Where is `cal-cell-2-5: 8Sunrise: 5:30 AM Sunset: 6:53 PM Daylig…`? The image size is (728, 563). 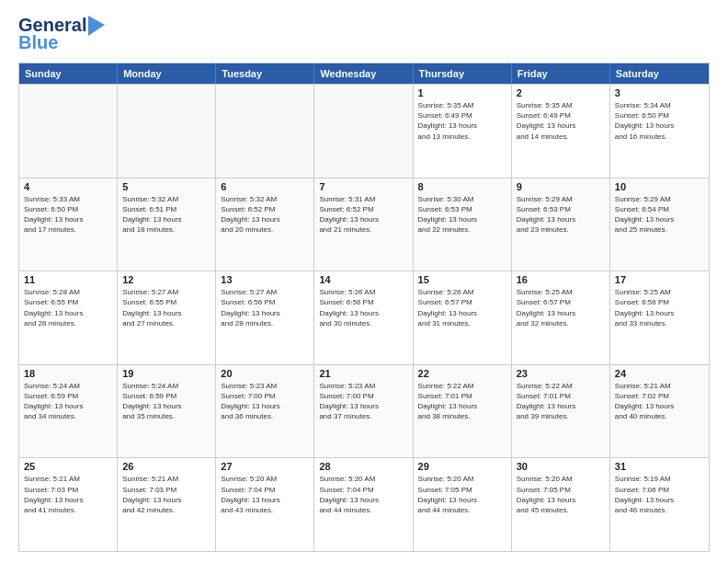 cal-cell-2-5: 8Sunrise: 5:30 AM Sunset: 6:53 PM Daylig… is located at coordinates (463, 224).